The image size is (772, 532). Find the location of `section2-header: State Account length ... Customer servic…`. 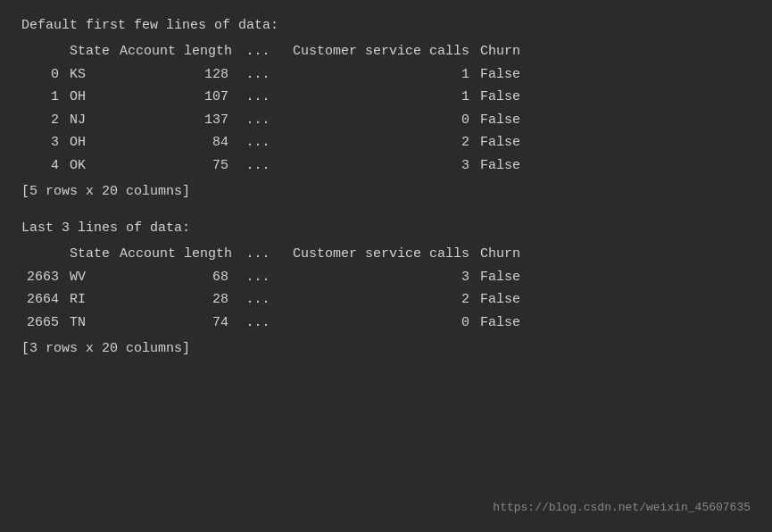

section2-header: State Account length ... Customer servic… is located at coordinates (386, 254).